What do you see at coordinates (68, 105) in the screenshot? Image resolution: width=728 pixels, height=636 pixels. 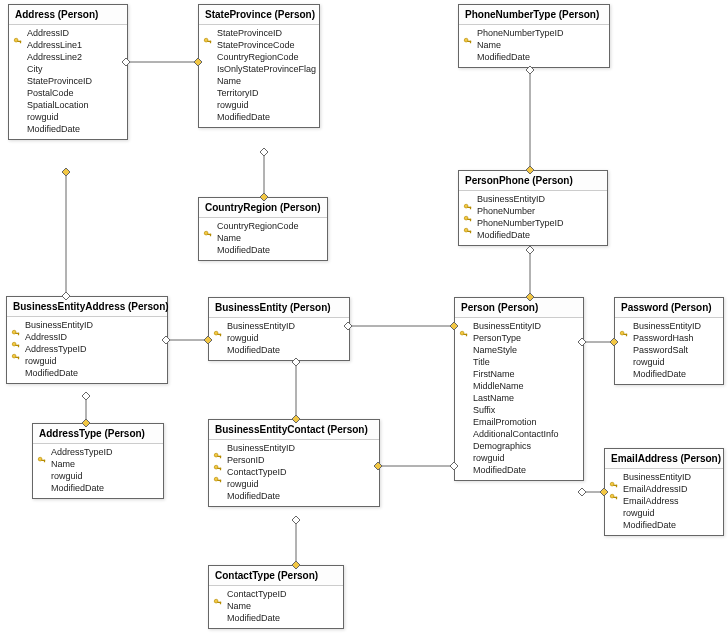 I see `table-row: SpatialLocation` at bounding box center [68, 105].